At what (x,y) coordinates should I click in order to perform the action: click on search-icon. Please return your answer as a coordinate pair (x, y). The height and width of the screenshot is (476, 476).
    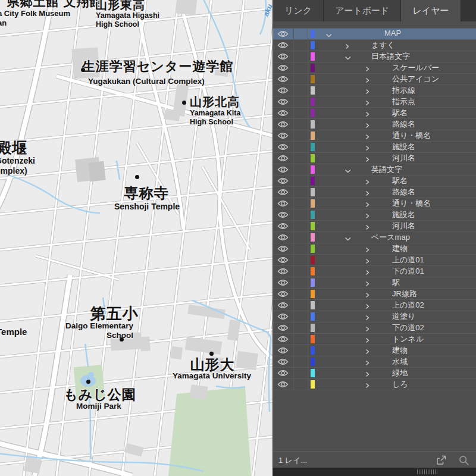
    Looking at the image, I should click on (464, 462).